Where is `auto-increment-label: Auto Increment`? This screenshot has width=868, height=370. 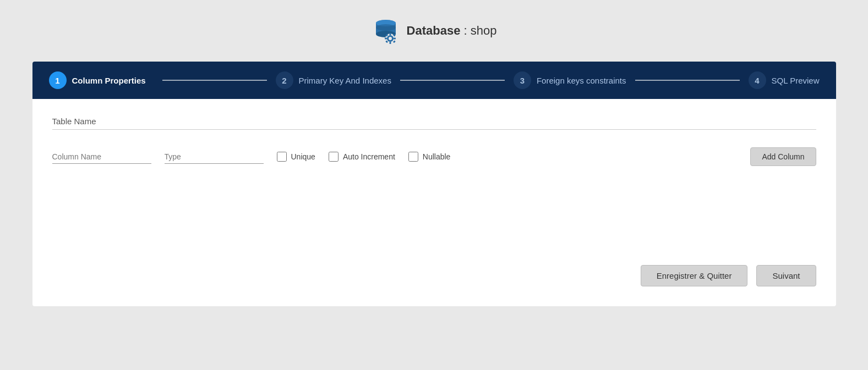 auto-increment-label: Auto Increment is located at coordinates (369, 157).